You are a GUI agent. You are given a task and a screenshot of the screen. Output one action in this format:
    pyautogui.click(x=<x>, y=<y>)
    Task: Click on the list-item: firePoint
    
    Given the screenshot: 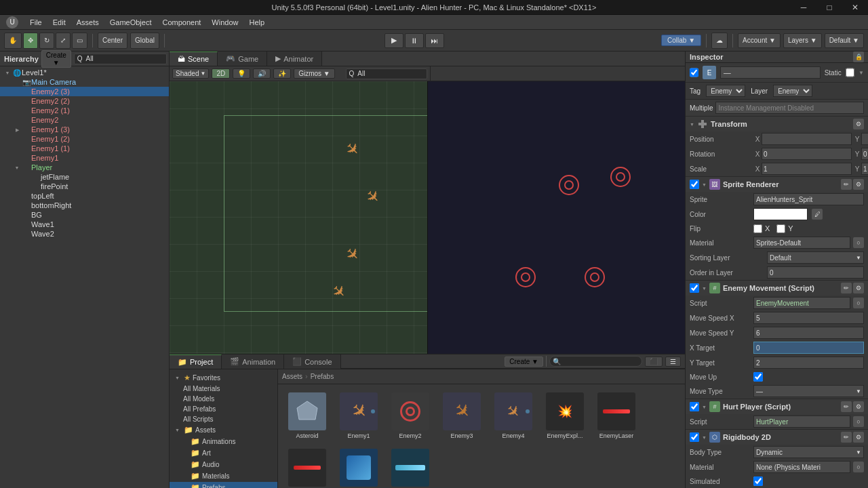 What is the action you would take?
    pyautogui.click(x=84, y=186)
    